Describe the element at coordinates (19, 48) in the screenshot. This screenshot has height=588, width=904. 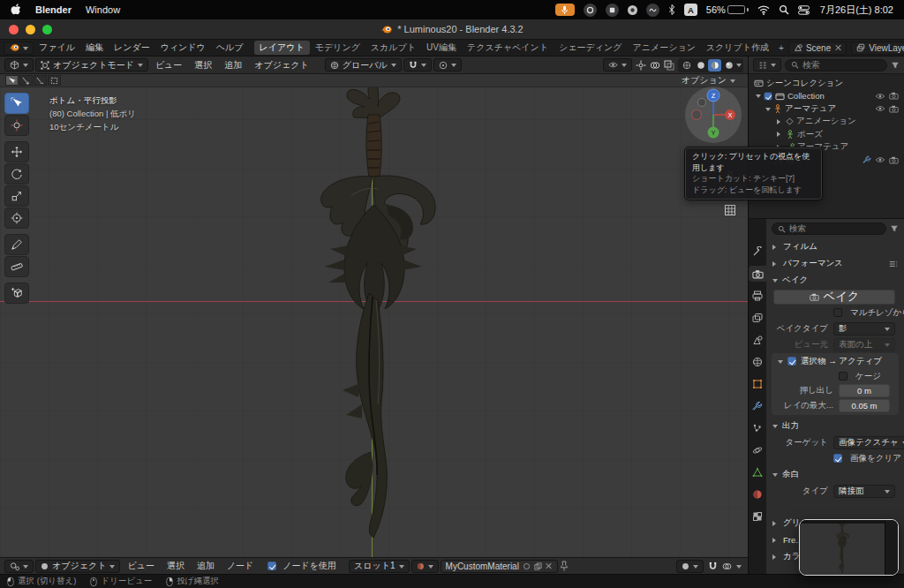
I see `blender-app-menu` at that location.